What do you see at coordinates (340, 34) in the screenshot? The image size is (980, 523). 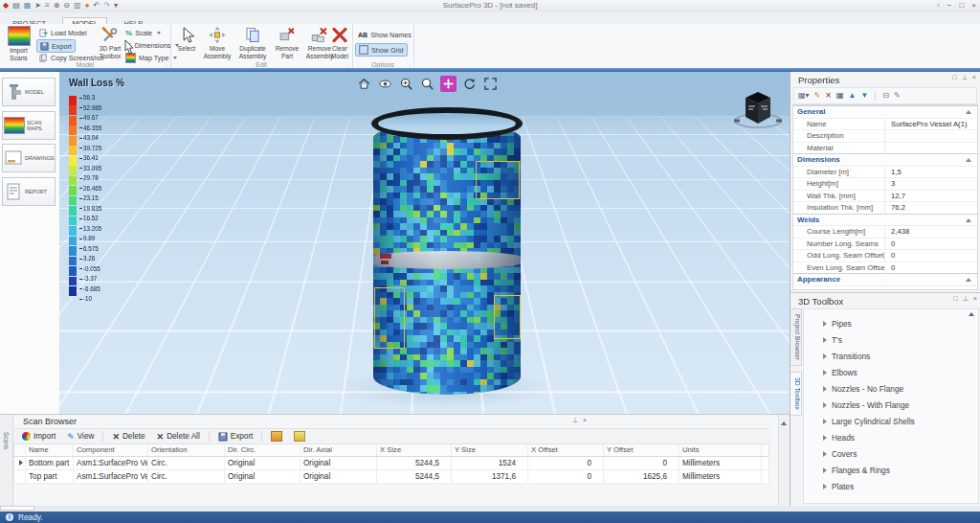 I see `clear-model-icon` at bounding box center [340, 34].